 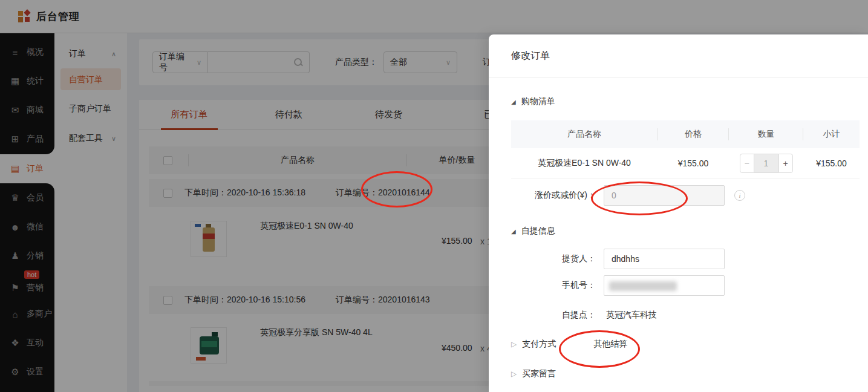 What do you see at coordinates (766, 163) in the screenshot?
I see `qty-input: 1` at bounding box center [766, 163].